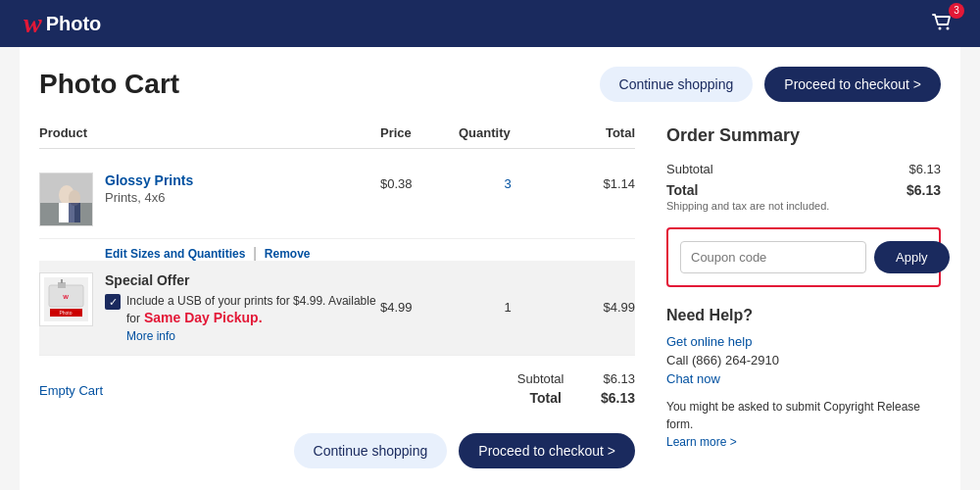 Image resolution: width=980 pixels, height=490 pixels. I want to click on cart-item-row: Glossy Prints Prints, 4x6 $0.38 3 $1.14, so click(337, 200).